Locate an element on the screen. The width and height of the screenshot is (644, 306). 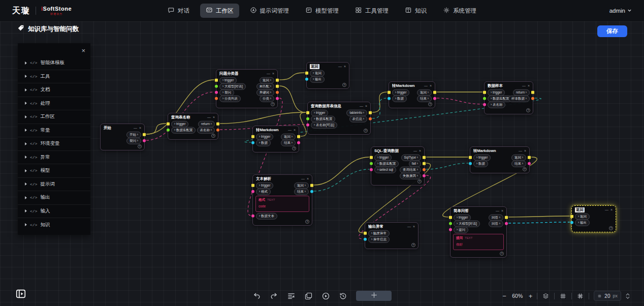
history-icon is located at coordinates (343, 296).